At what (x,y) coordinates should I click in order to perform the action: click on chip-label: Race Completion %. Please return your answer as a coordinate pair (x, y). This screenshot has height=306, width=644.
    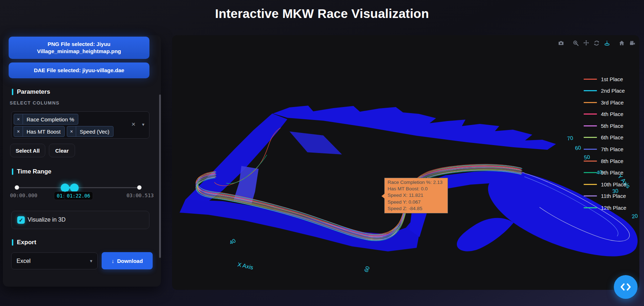
    Looking at the image, I should click on (50, 119).